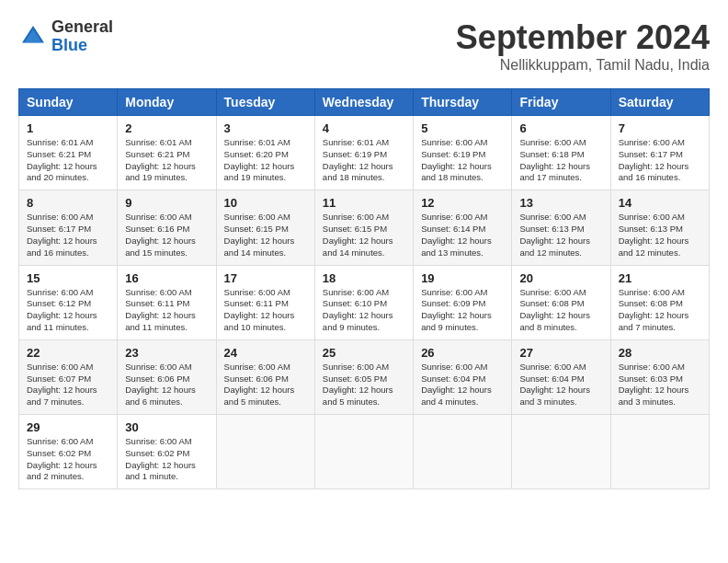 The width and height of the screenshot is (728, 563). I want to click on day-info: Sunrise: 6:00 AM Sunset: 6:14 PM Dayligh…, so click(462, 236).